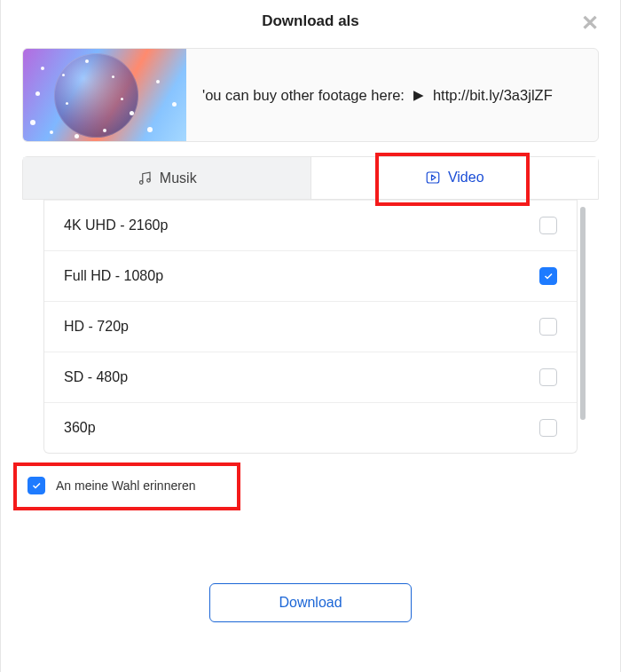  Describe the element at coordinates (96, 327) in the screenshot. I see `option-label: HD - 720p` at that location.